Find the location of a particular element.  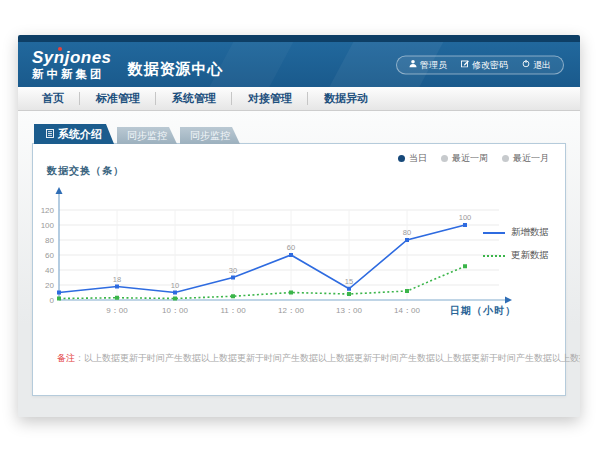

user-icon is located at coordinates (413, 65).